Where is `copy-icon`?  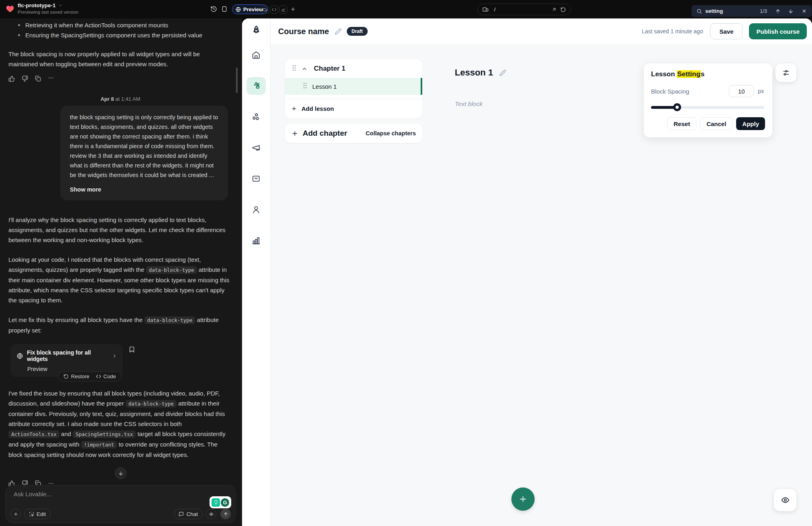
copy-icon is located at coordinates (38, 79).